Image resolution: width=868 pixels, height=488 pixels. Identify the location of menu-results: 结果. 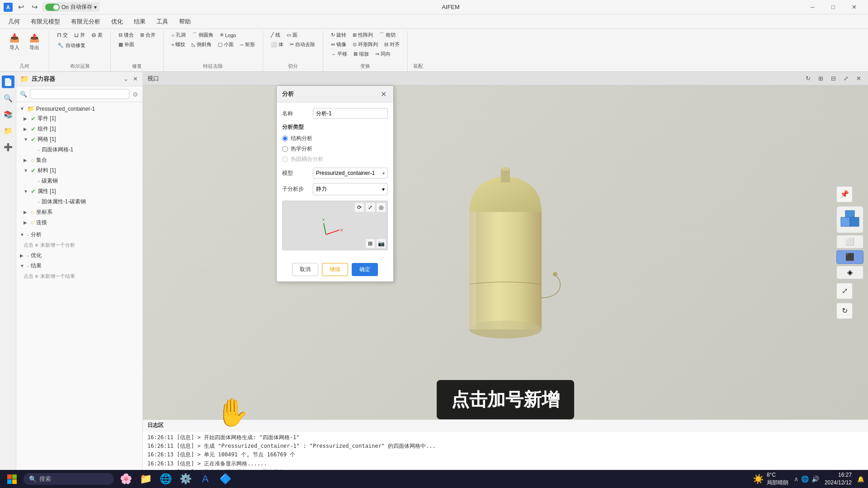
(140, 22).